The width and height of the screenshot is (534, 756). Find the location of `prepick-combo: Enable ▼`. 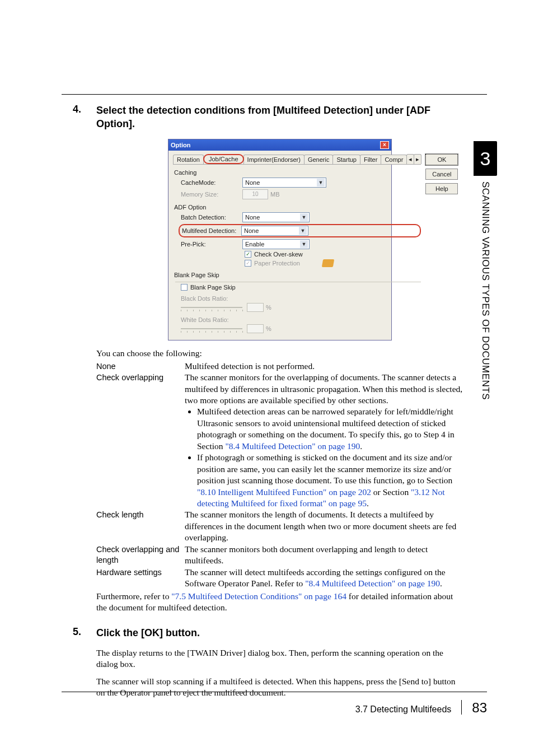

prepick-combo: Enable ▼ is located at coordinates (276, 244).